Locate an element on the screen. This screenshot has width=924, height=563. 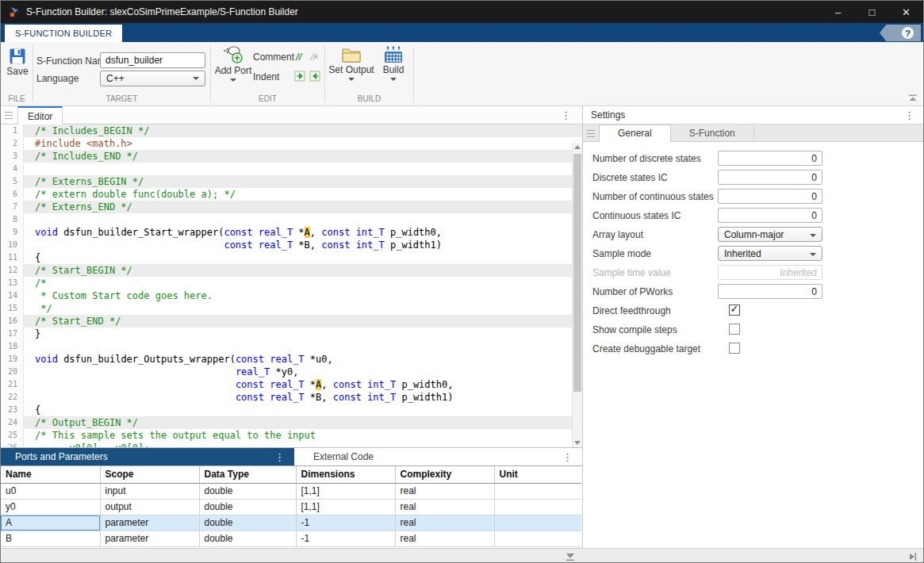
table-cell: u0 is located at coordinates (51, 491).